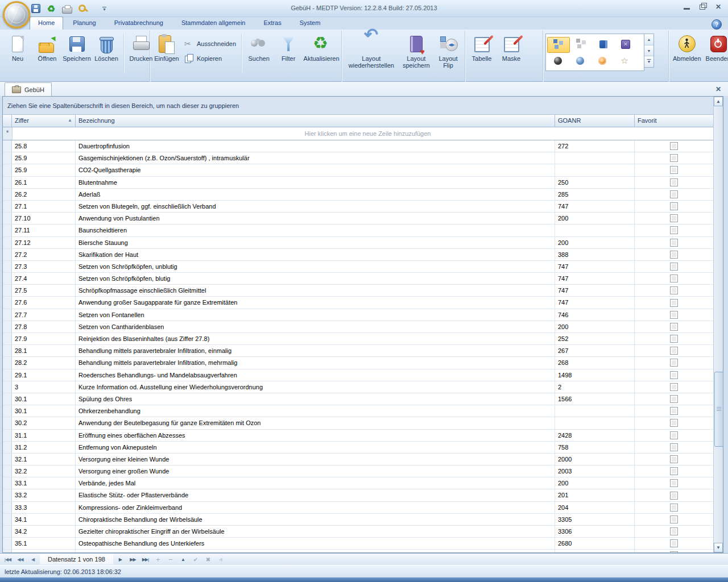 The image size is (728, 582). I want to click on table-row: 25.8 Dauertropfinfusion 272, so click(363, 147).